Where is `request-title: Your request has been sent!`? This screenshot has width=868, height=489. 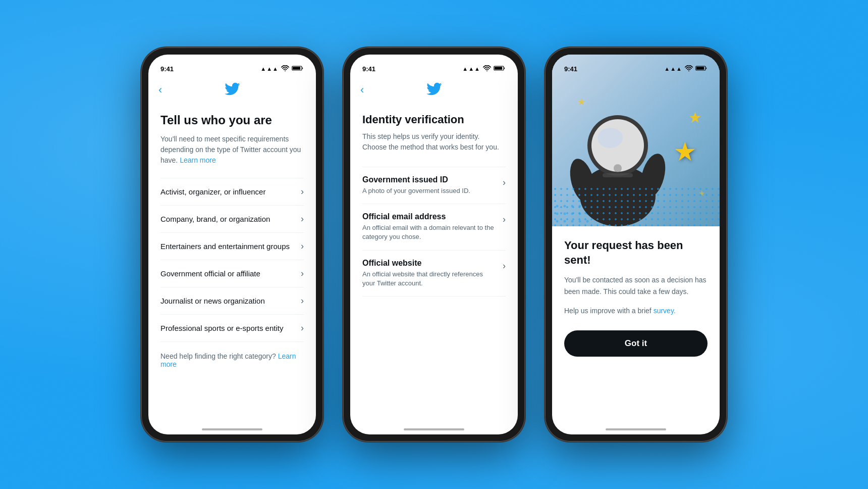 request-title: Your request has been sent! is located at coordinates (636, 253).